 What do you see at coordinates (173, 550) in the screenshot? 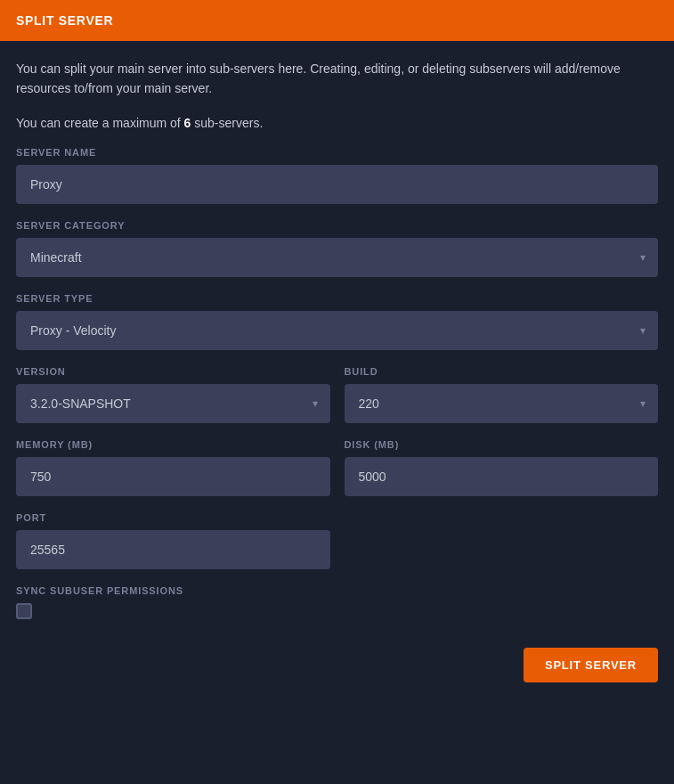
I see `port-input` at bounding box center [173, 550].